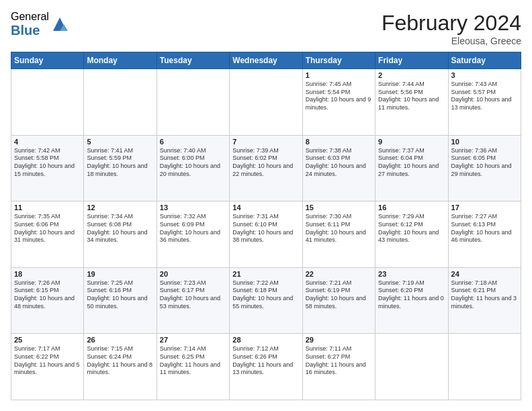  I want to click on day-cell: 9Sunrise: 7:37 AM Sunset: 6:04 PM Daylig…, so click(412, 168).